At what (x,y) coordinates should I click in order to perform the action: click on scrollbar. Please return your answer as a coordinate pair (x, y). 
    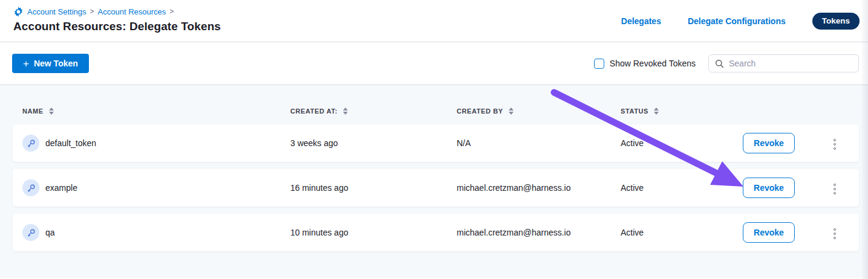
    Looking at the image, I should click on (865, 140).